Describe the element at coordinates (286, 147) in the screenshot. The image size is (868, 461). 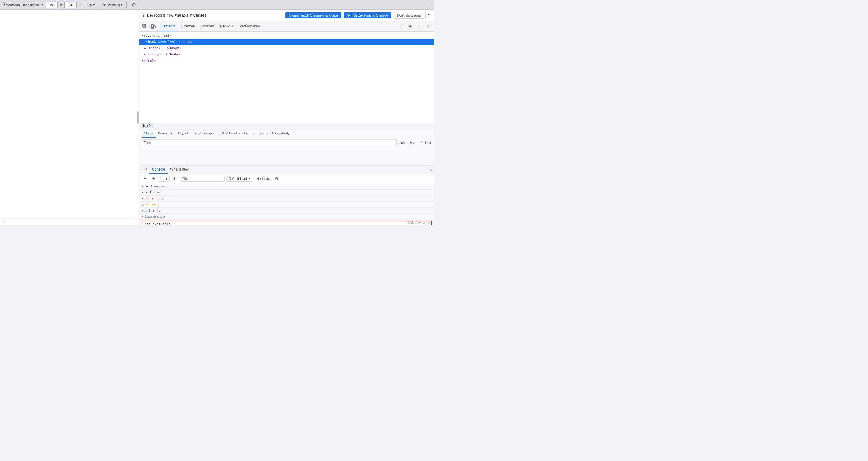
I see `styles-section: Styles Computed Layout Event Listeners D` at that location.